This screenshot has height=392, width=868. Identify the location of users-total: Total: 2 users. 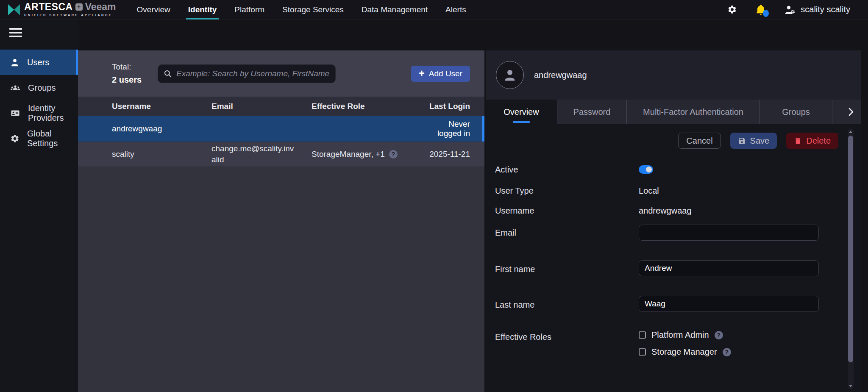
(129, 74).